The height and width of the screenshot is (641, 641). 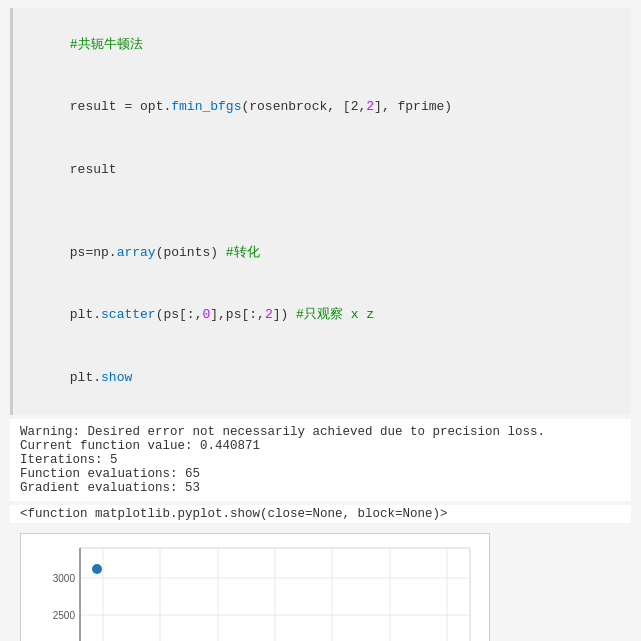 What do you see at coordinates (322, 315) in the screenshot?
I see `code-line-5: plt.scatter(ps[:,0],ps[:,2]) #只观察 x z` at bounding box center [322, 315].